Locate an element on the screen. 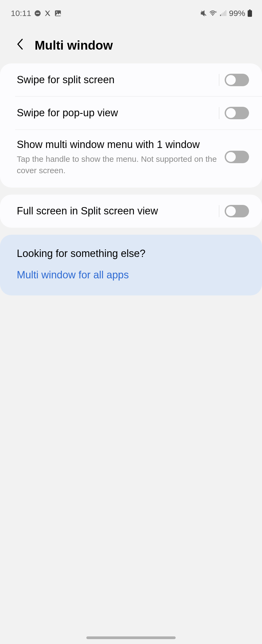 The height and width of the screenshot is (644, 262). toggle-swipe-split is located at coordinates (237, 80).